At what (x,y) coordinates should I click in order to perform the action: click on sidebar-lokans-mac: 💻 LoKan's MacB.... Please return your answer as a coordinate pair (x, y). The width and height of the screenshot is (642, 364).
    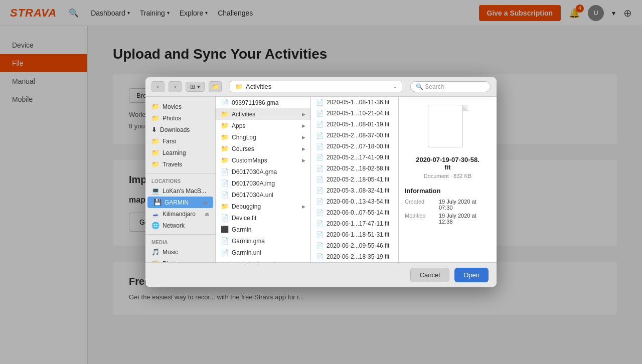
    Looking at the image, I should click on (181, 191).